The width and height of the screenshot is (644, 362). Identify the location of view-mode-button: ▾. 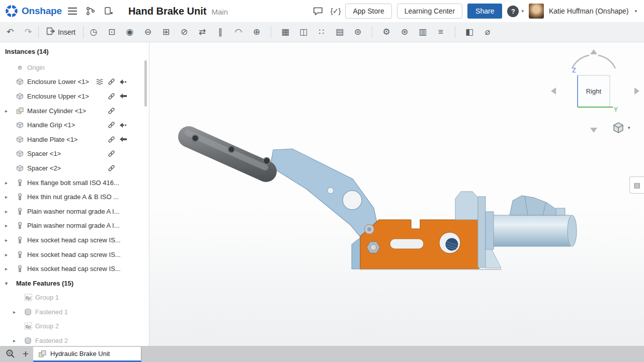
(625, 128).